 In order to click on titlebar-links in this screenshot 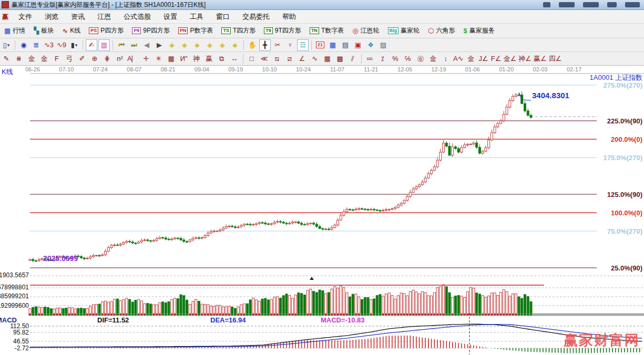, I will do `click(591, 5)`.